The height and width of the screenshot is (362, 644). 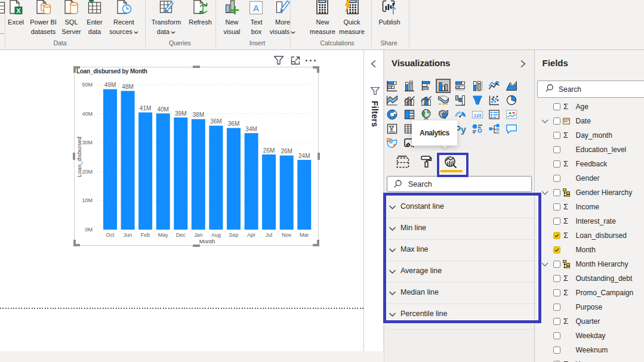 I want to click on svg-text: Aug, so click(x=216, y=235).